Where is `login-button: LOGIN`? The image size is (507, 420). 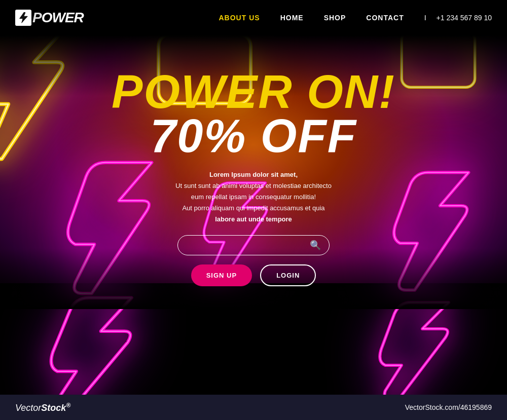 login-button: LOGIN is located at coordinates (288, 276).